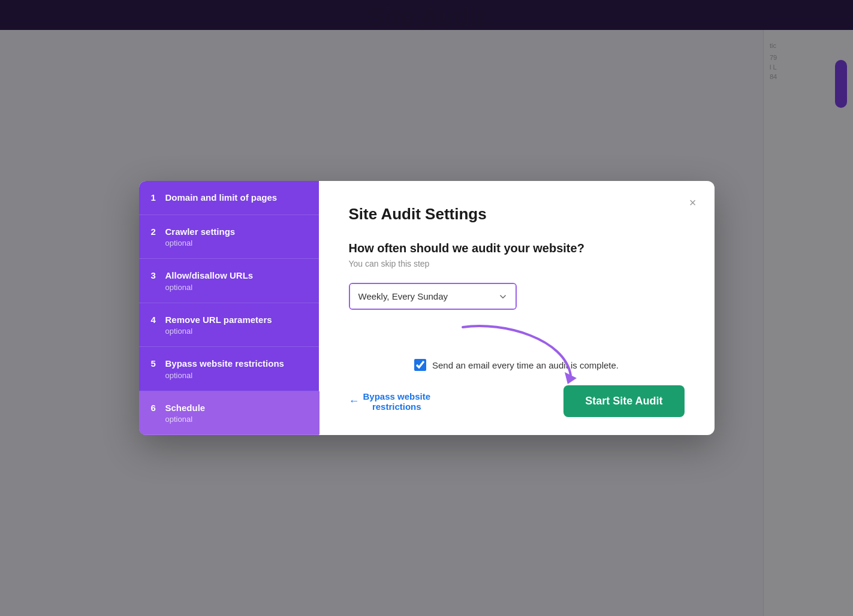 This screenshot has width=853, height=616. Describe the element at coordinates (517, 365) in the screenshot. I see `email-checkbox-row: Send an email every time an audit is com…` at that location.